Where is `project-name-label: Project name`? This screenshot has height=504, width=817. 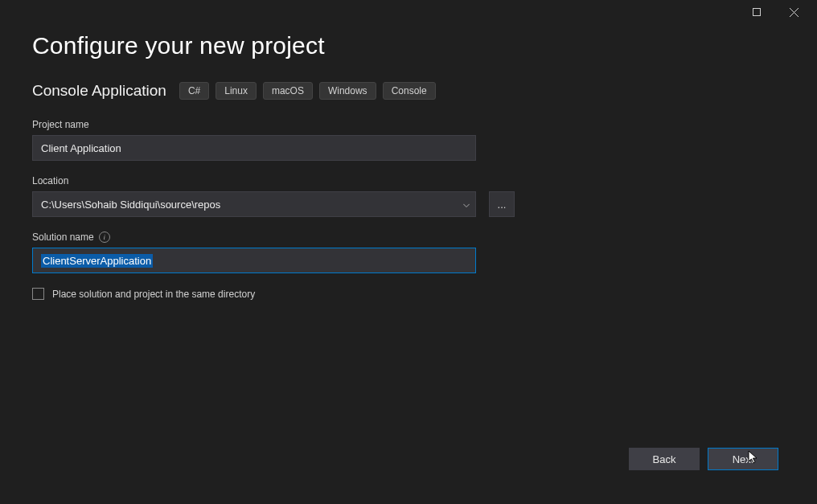 project-name-label: Project name is located at coordinates (408, 125).